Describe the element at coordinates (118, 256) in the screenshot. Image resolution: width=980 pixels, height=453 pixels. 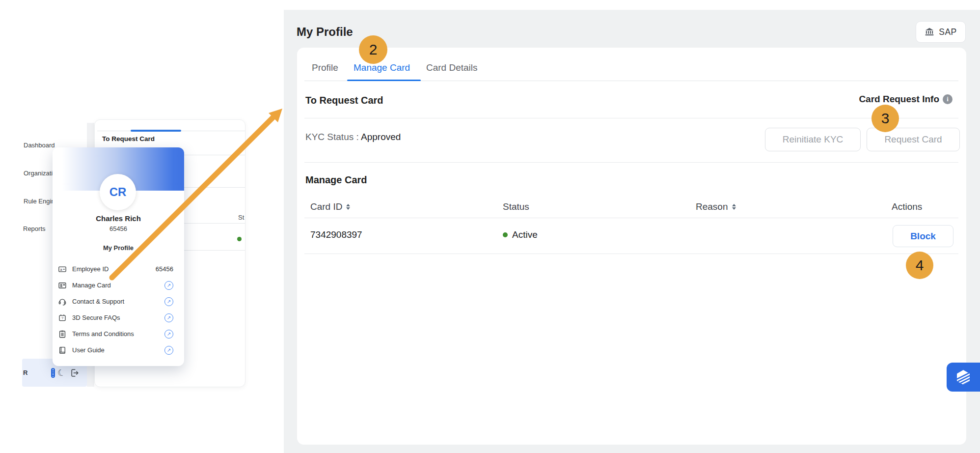
I see `profile-popup: CR Charles Rich 65456 My Profile a Emplo…` at that location.